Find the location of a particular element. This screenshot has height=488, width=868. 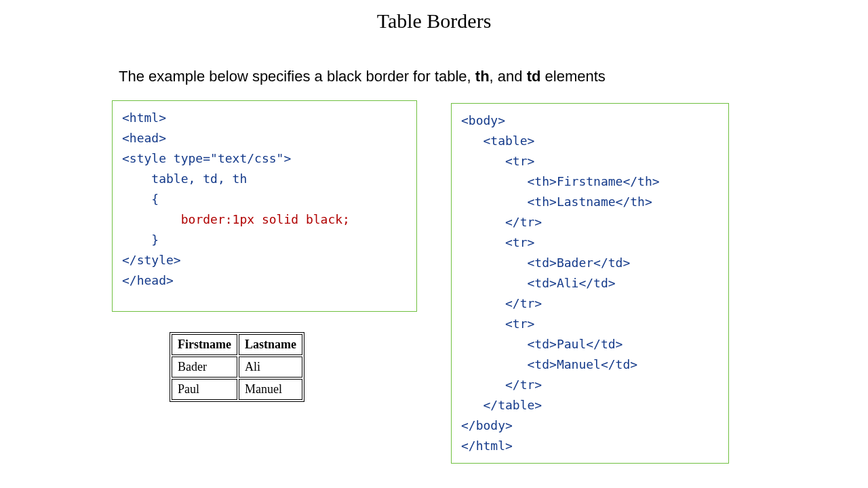

code-line: <table> is located at coordinates (498, 141).